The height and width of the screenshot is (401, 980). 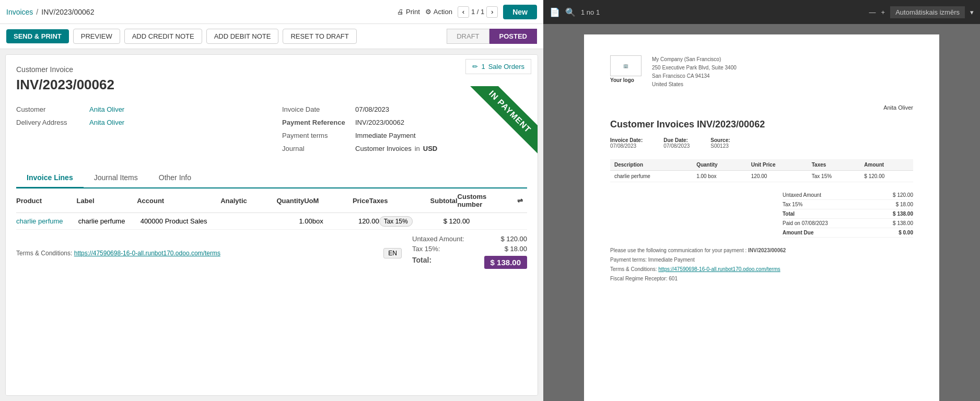 What do you see at coordinates (163, 37) in the screenshot?
I see `add-credit-note-button: ADD CREDIT NOTE` at bounding box center [163, 37].